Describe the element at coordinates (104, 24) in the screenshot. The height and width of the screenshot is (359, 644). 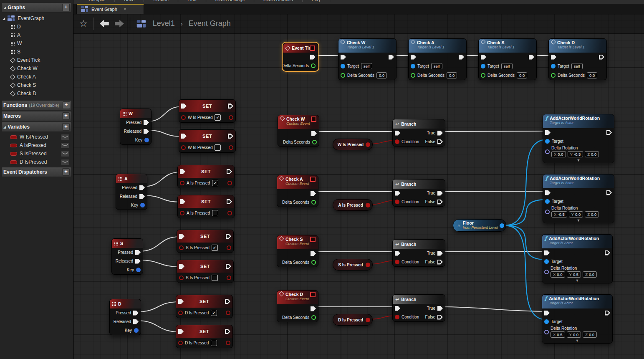
I see `nav-back-icon` at that location.